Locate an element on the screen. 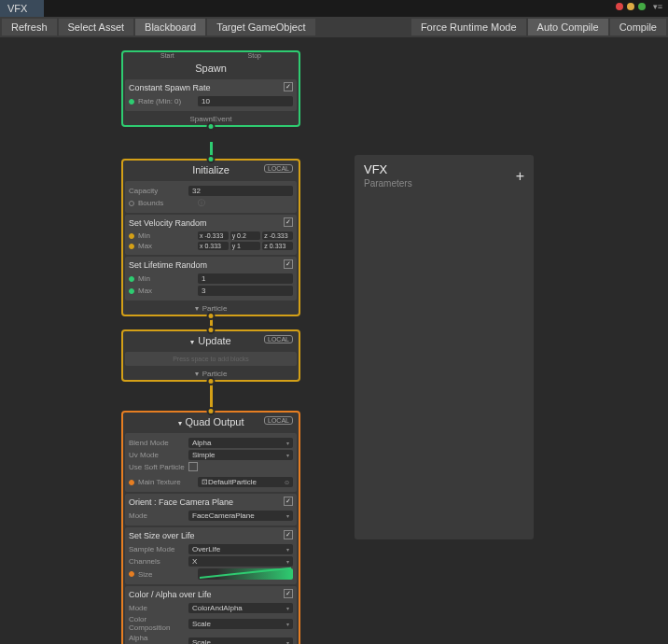 This screenshot has height=644, width=668. size-curve is located at coordinates (245, 574).